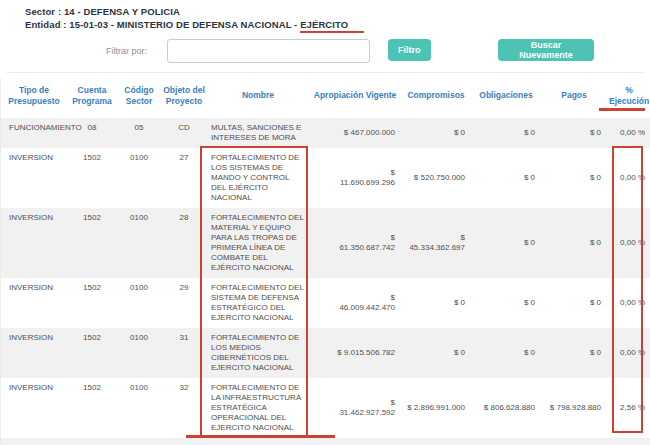  What do you see at coordinates (184, 133) in the screenshot?
I see `cell-objeto-proyecto: CD` at bounding box center [184, 133].